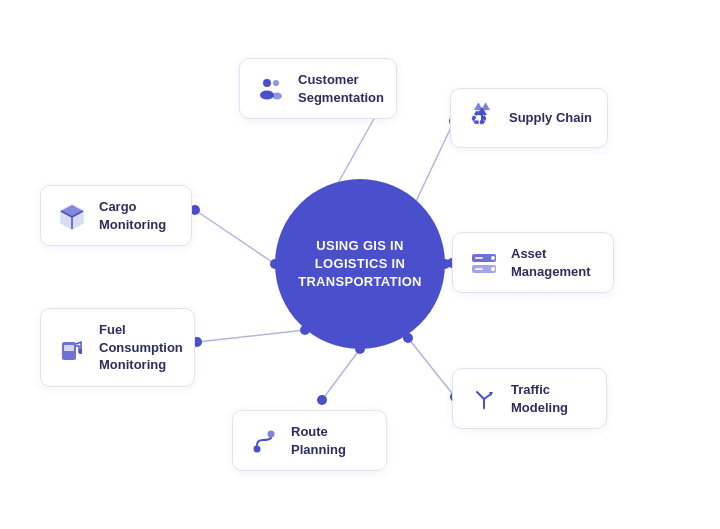 The width and height of the screenshot is (720, 529). What do you see at coordinates (141, 348) in the screenshot?
I see `fuel-consumption-label: Fuel Consumption Monitoring` at bounding box center [141, 348].